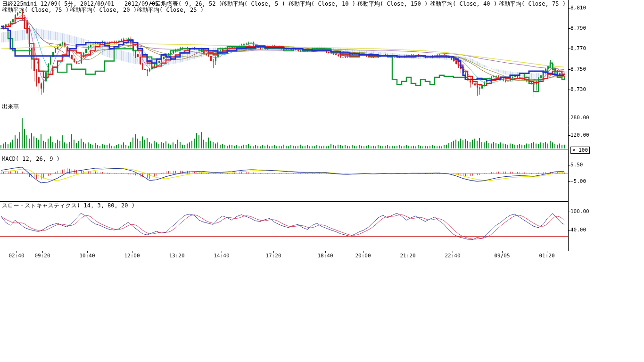 The width and height of the screenshot is (644, 362). Describe the element at coordinates (547, 255) in the screenshot. I see `time-tick-0120: 01:20` at that location.